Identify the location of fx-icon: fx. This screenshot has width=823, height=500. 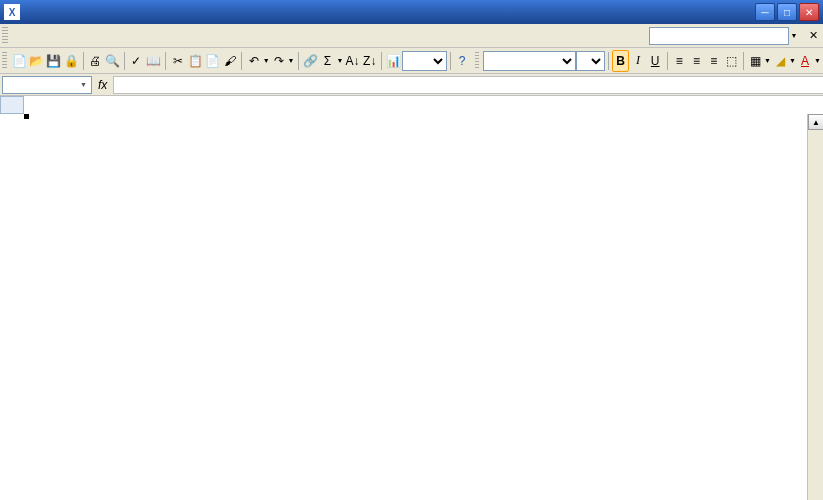
(102, 85).